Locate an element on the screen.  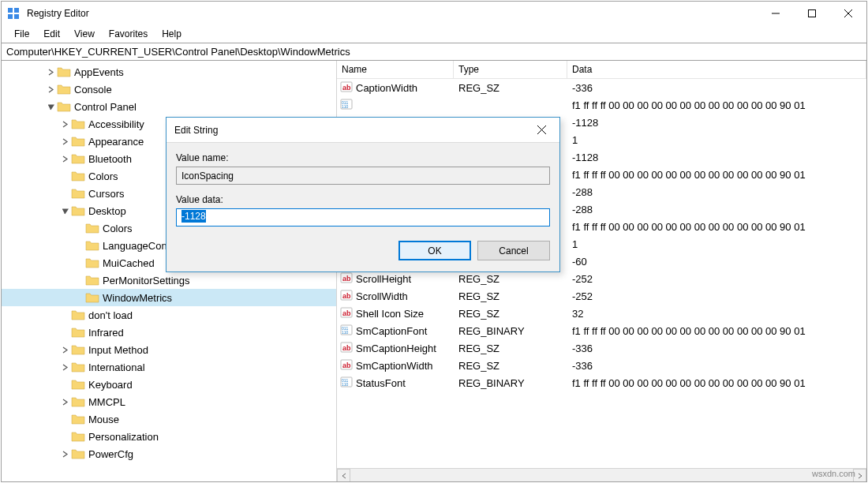
dialog-close-button is located at coordinates (541, 130).